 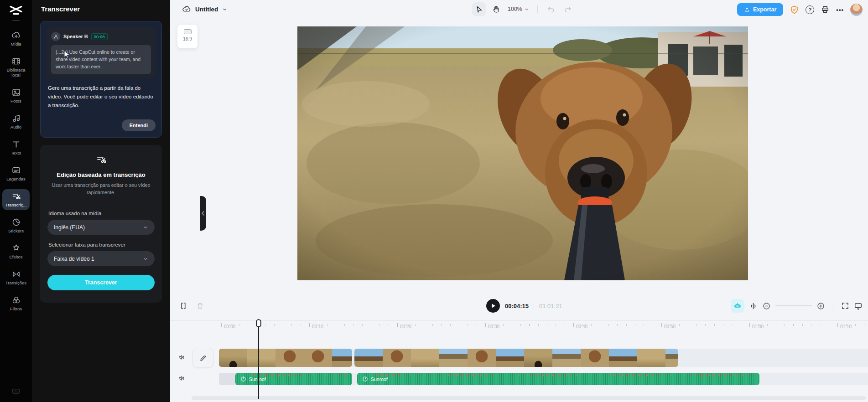 I want to click on chevron-left-icon, so click(x=203, y=213).